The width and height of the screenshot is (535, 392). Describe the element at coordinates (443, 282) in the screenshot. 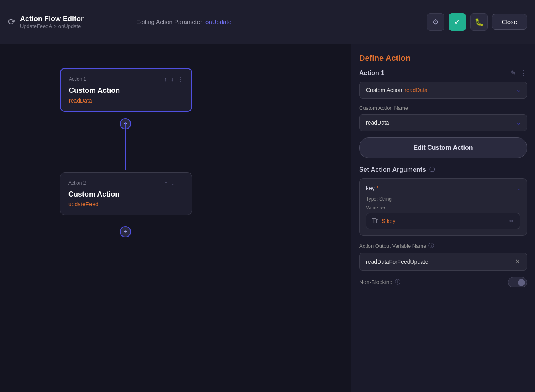

I see `non-blocking-row: Non-Blocking ⓘ` at that location.